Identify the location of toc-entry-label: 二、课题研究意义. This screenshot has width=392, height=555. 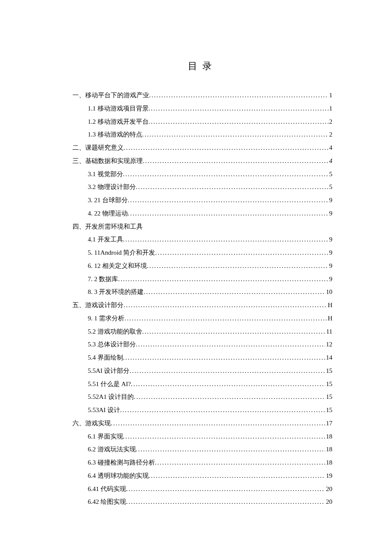
(98, 148).